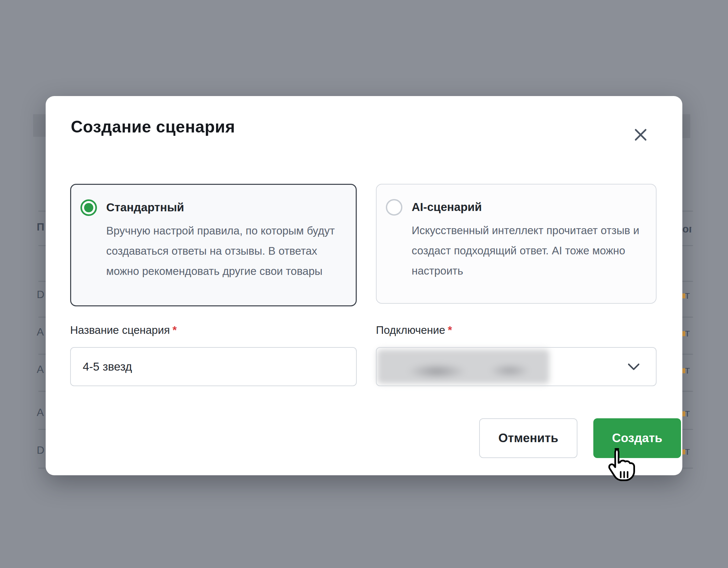 The image size is (728, 568). What do you see at coordinates (637, 438) in the screenshot?
I see `create-button: Создать` at bounding box center [637, 438].